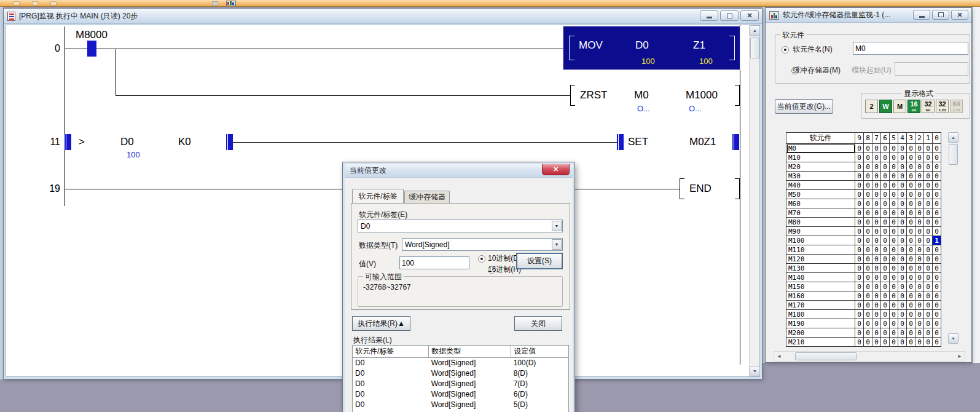  What do you see at coordinates (729, 16) in the screenshot?
I see `restore-icon` at bounding box center [729, 16].